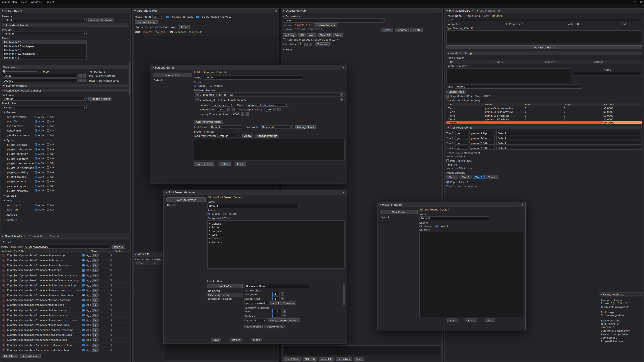 This screenshot has width=644, height=362. Describe the element at coordinates (65, 242) in the screenshot. I see `files-section-header: ▼ Files` at that location.